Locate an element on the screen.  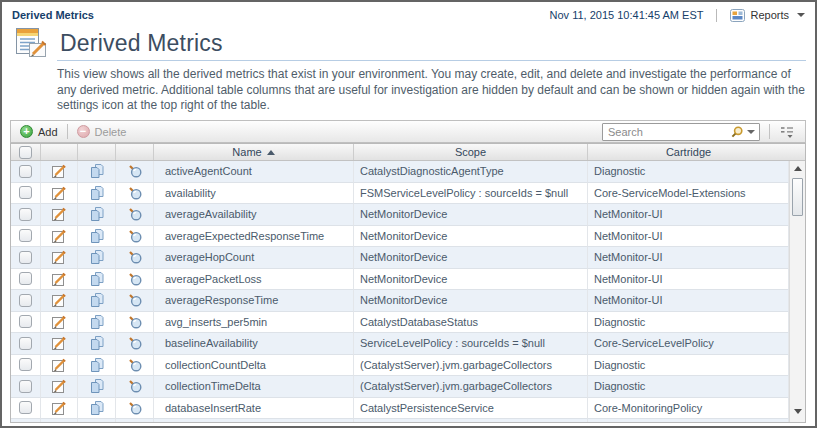
cell-cartridge: NetMonitor-UI is located at coordinates (688, 258).